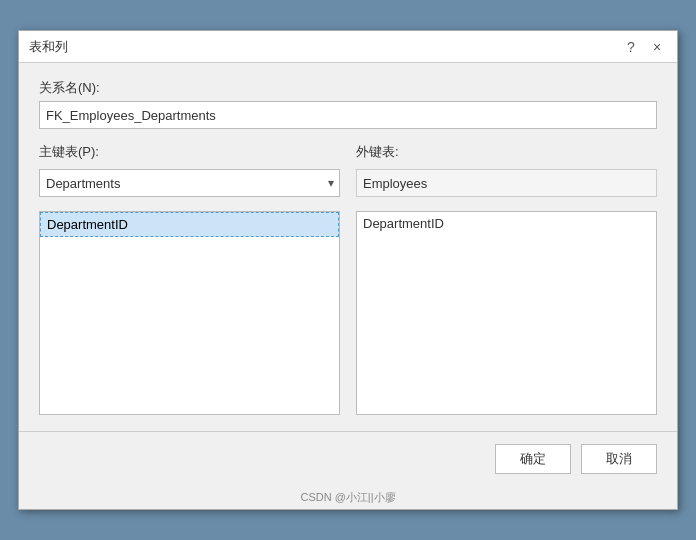  I want to click on relation-name-section: 关系名(N):, so click(348, 104).